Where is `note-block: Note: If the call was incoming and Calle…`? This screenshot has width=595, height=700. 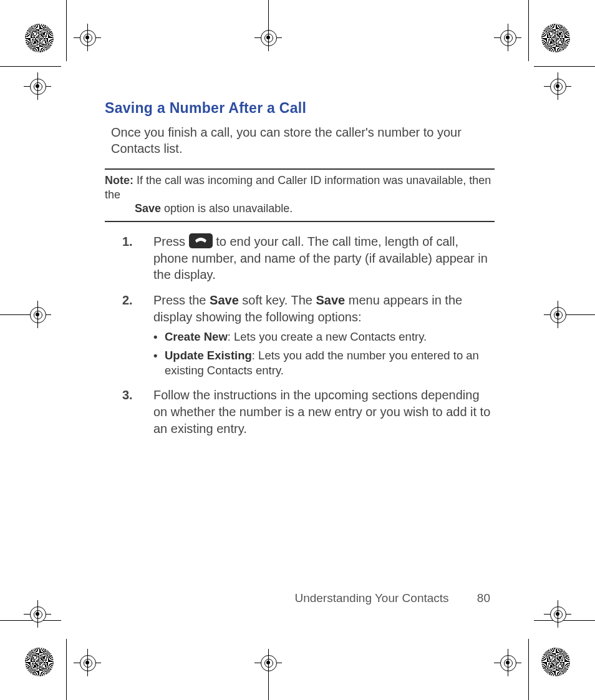 note-block: Note: If the call was incoming and Calle… is located at coordinates (299, 195).